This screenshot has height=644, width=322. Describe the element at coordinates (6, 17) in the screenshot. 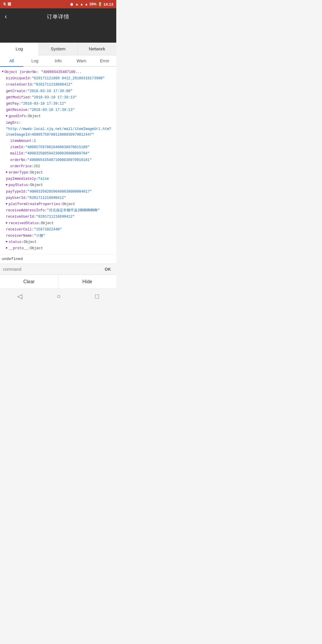

I see `back-button: ‹` at that location.